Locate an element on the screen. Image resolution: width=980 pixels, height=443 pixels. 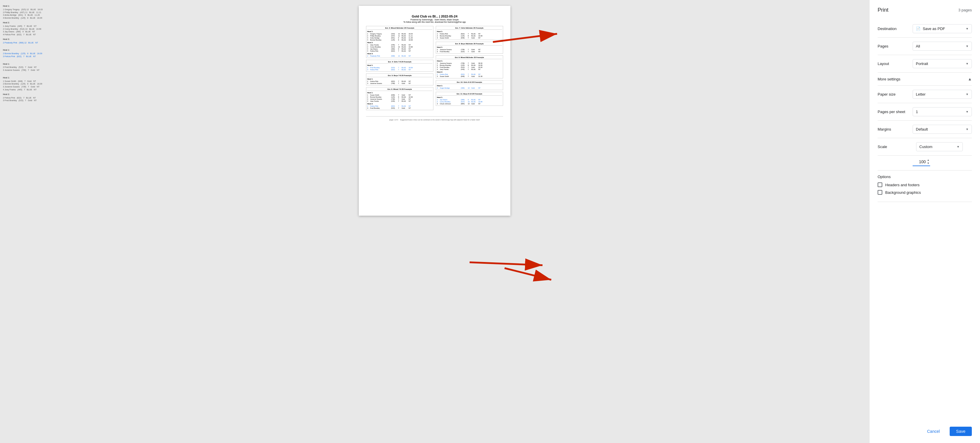
expanded-settings: Paper size Letter ▼ Pages per sheet 1 ▼ is located at coordinates (925, 144).